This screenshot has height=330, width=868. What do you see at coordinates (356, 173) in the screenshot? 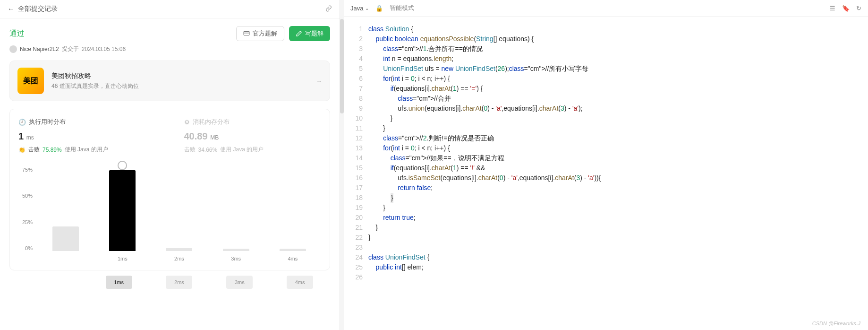
I see `line-gutter: 1234567891011121314151617181920212223242…` at bounding box center [356, 173].